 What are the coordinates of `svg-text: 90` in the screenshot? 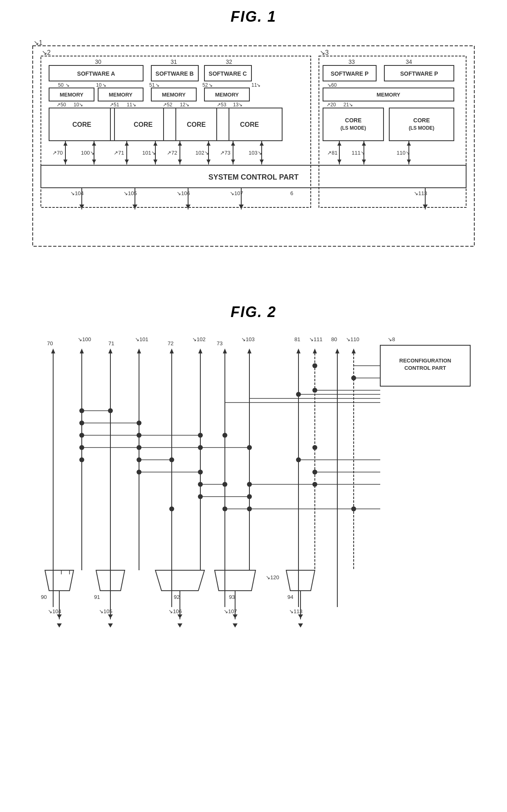 It's located at (44, 597).